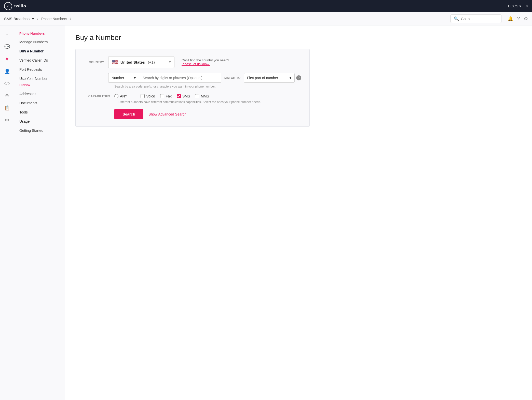 The height and width of the screenshot is (400, 532). Describe the element at coordinates (514, 6) in the screenshot. I see `docs-button: DOCS ▾` at that location.